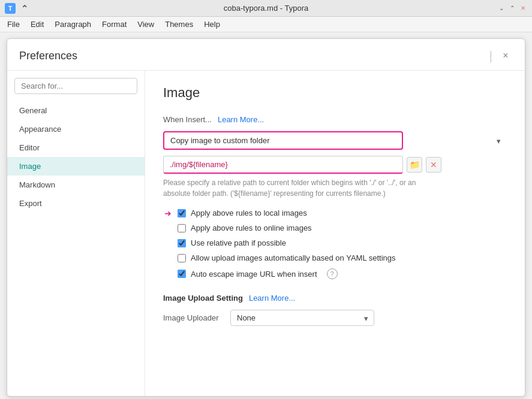  Describe the element at coordinates (168, 213) in the screenshot. I see `arrow-indicator: ➜` at that location.